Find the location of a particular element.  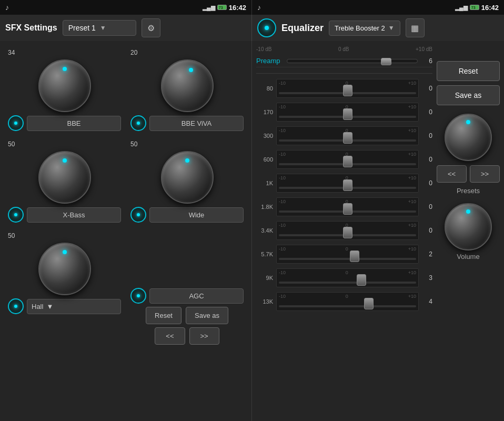

eq-slider-80: -10 0 +10 is located at coordinates (347, 88).